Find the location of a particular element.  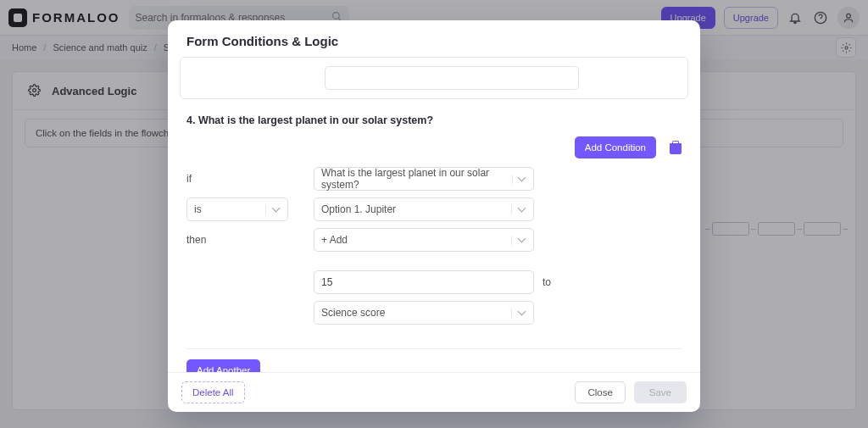

modal-footer: Delete All Close Save is located at coordinates (434, 392).